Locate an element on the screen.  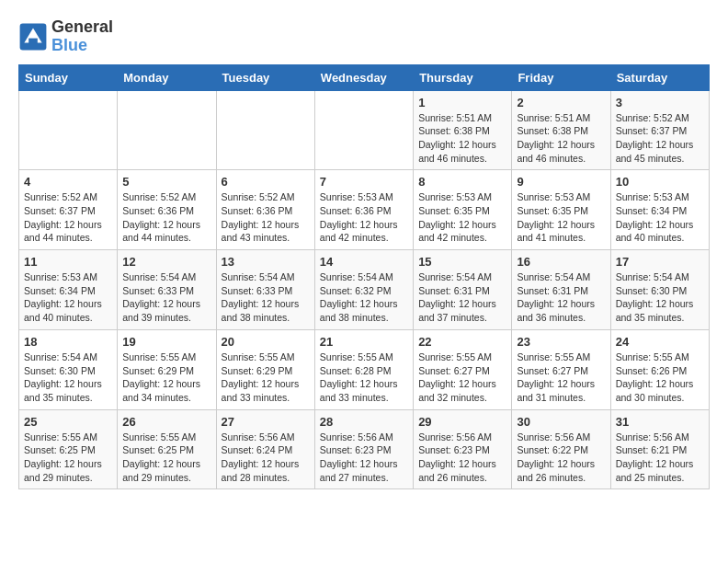
day-number: 23 is located at coordinates (561, 342).